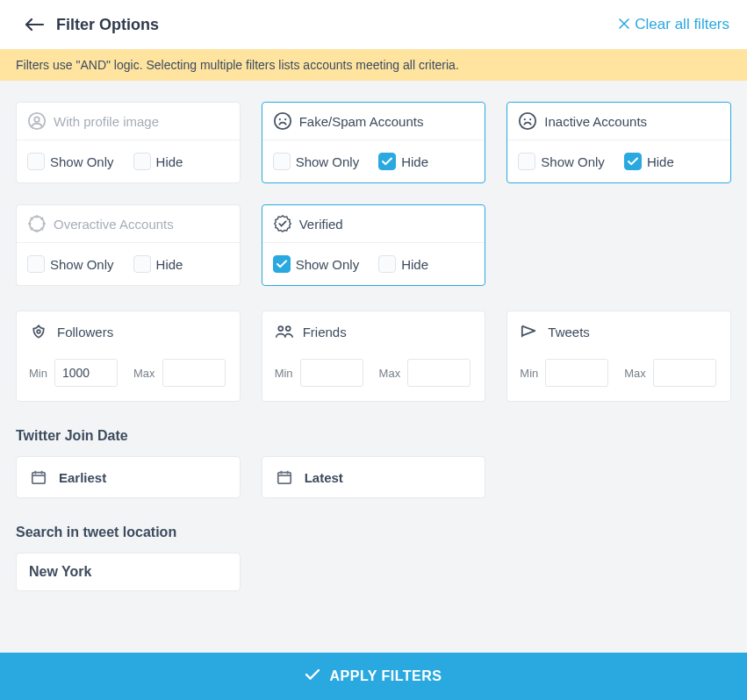 The image size is (747, 700). I want to click on frown-icon, so click(283, 121).